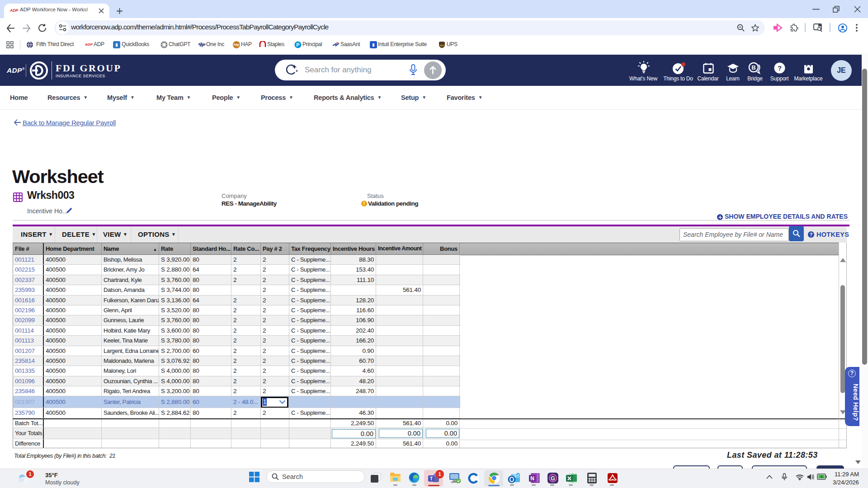 The height and width of the screenshot is (488, 868). Describe the element at coordinates (442, 45) in the screenshot. I see `svg-text: ups` at that location.